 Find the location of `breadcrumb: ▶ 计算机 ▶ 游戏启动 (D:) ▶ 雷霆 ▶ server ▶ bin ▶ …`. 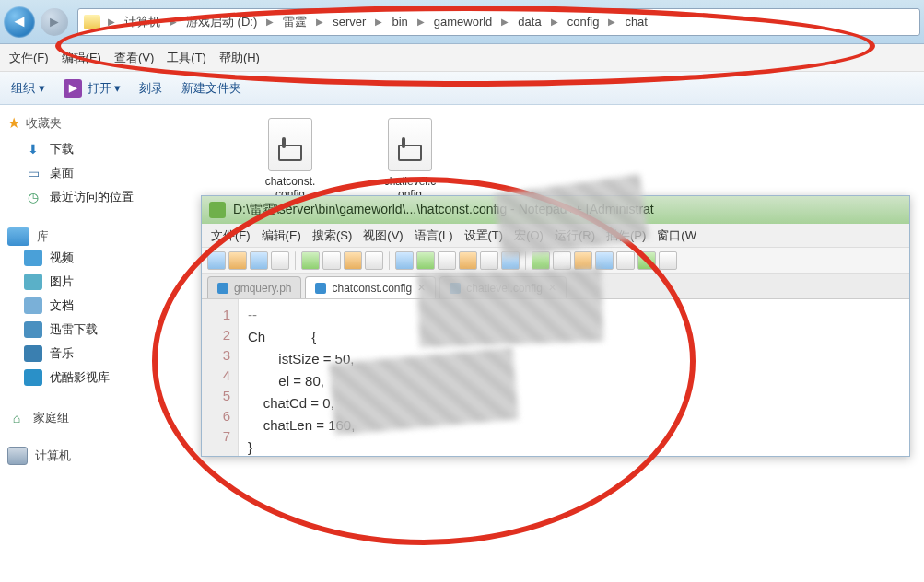

breadcrumb: ▶ 计算机 ▶ 游戏启动 (D:) ▶ 雷霆 ▶ server ▶ bin ▶ … is located at coordinates (499, 22).